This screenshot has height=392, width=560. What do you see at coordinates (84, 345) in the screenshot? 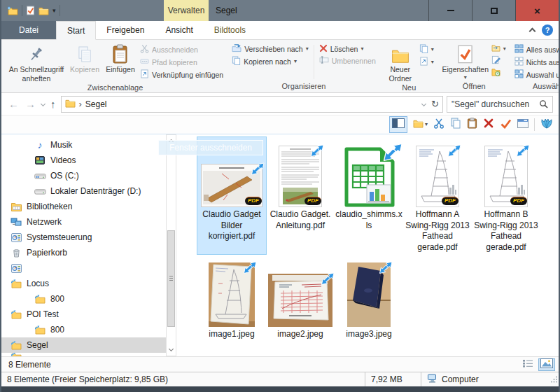
I see `sidebar-item-segel: Segel` at bounding box center [84, 345].